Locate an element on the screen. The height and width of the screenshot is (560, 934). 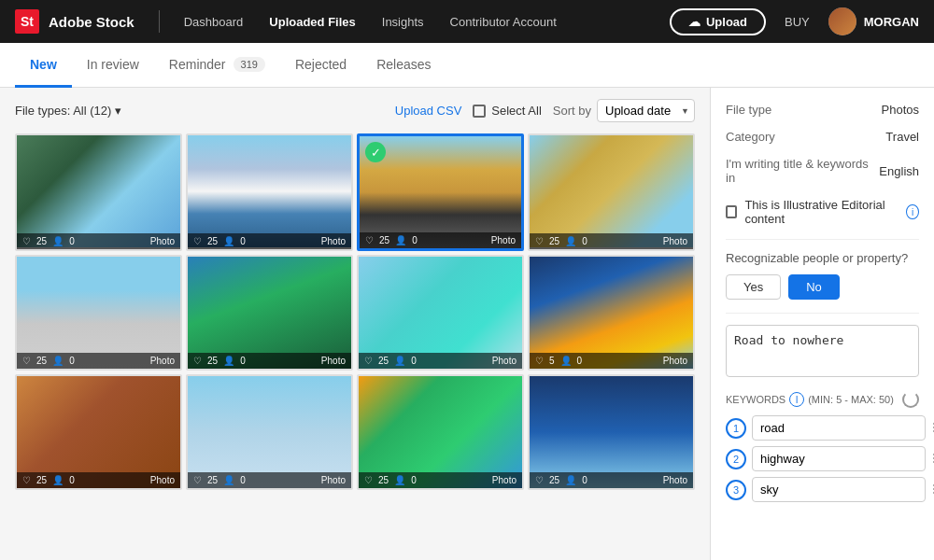
tab-reminder: Reminder 319 is located at coordinates (217, 65).